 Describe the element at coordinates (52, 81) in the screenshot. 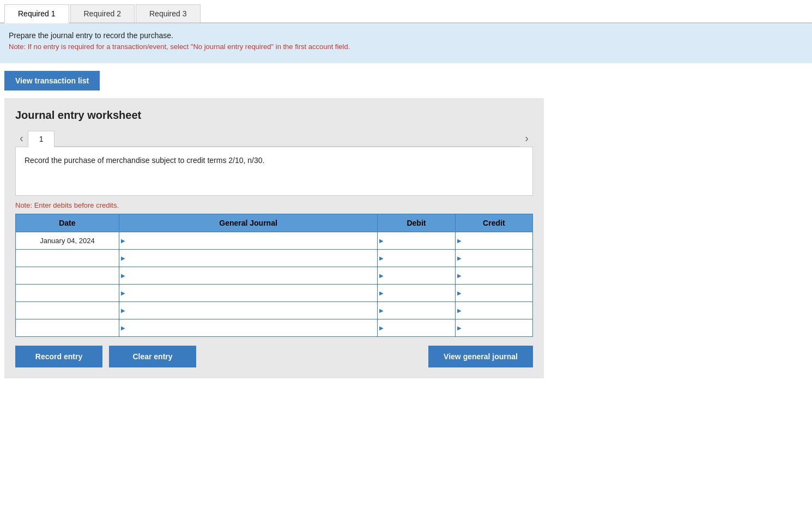

I see `view-transaction-button: View transaction list` at that location.